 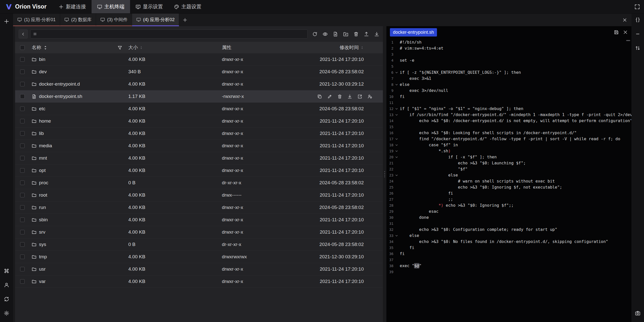 What do you see at coordinates (114, 20) in the screenshot?
I see `terminal-tab-3: (3) 中间件` at bounding box center [114, 20].